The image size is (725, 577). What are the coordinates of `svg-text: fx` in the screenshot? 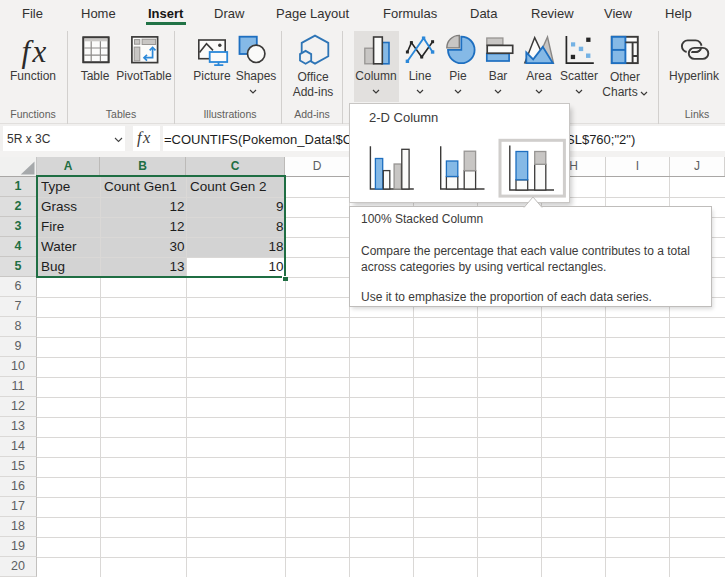 It's located at (36, 52).